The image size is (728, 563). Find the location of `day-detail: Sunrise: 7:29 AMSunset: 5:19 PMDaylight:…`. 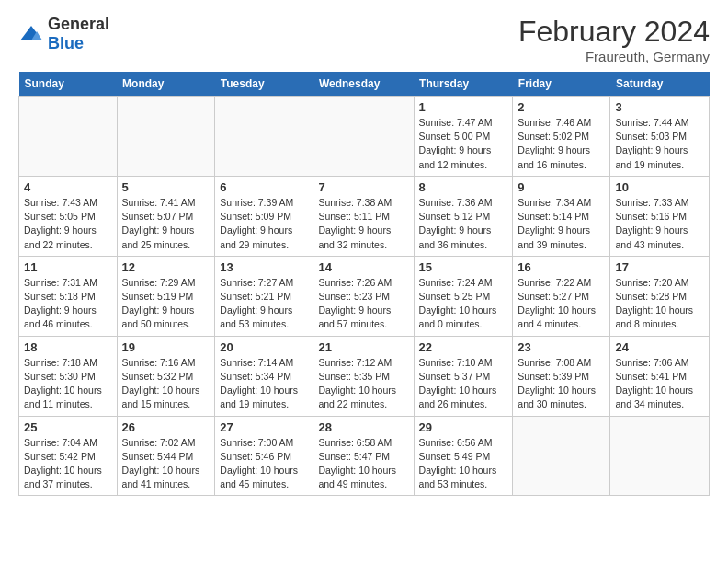

day-detail: Sunrise: 7:29 AMSunset: 5:19 PMDaylight:… is located at coordinates (166, 304).